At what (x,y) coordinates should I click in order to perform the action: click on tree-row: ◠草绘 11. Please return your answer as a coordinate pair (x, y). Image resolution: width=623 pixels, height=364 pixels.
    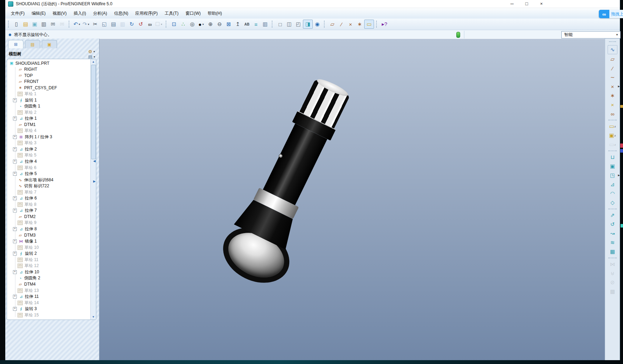
    Looking at the image, I should click on (49, 260).